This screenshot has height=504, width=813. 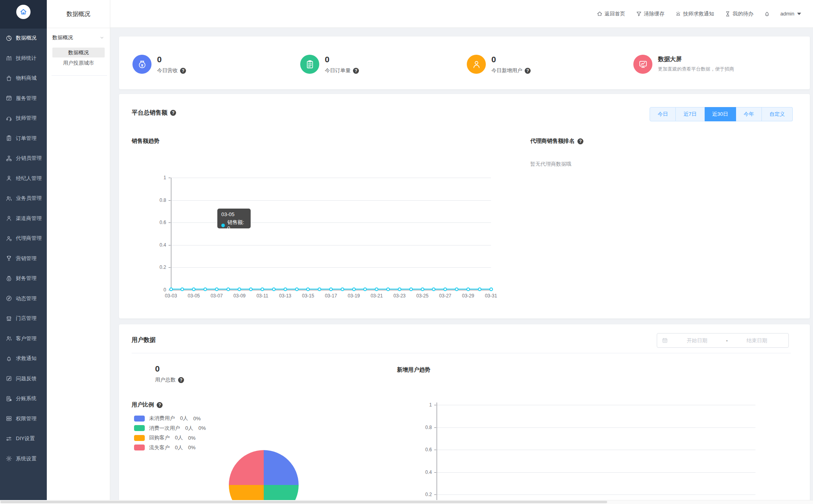 I want to click on trophy-icon, so click(x=9, y=259).